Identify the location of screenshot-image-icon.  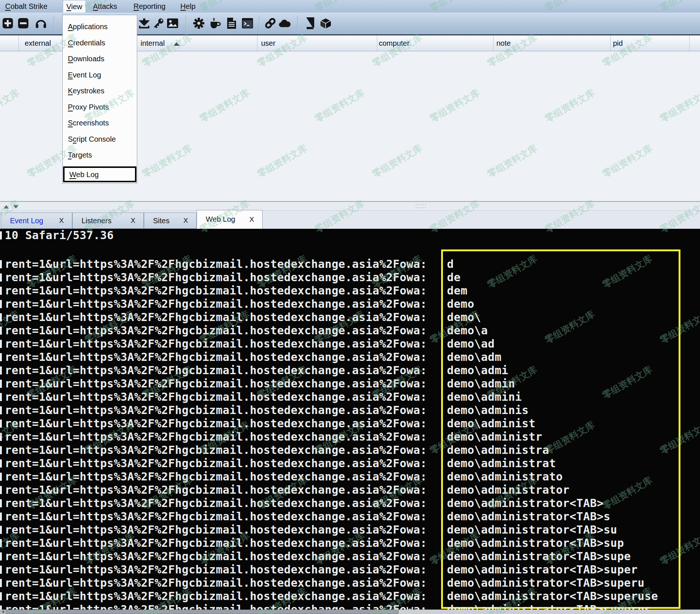
(173, 23).